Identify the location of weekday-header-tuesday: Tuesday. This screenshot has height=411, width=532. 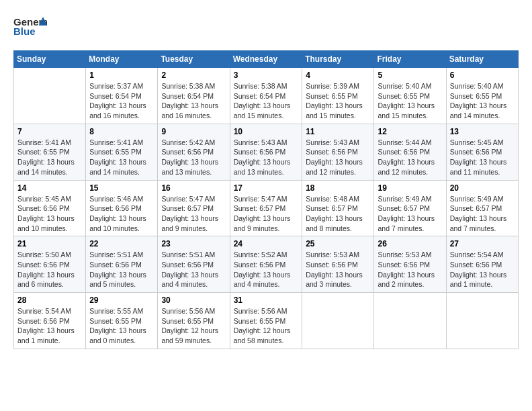
(193, 59).